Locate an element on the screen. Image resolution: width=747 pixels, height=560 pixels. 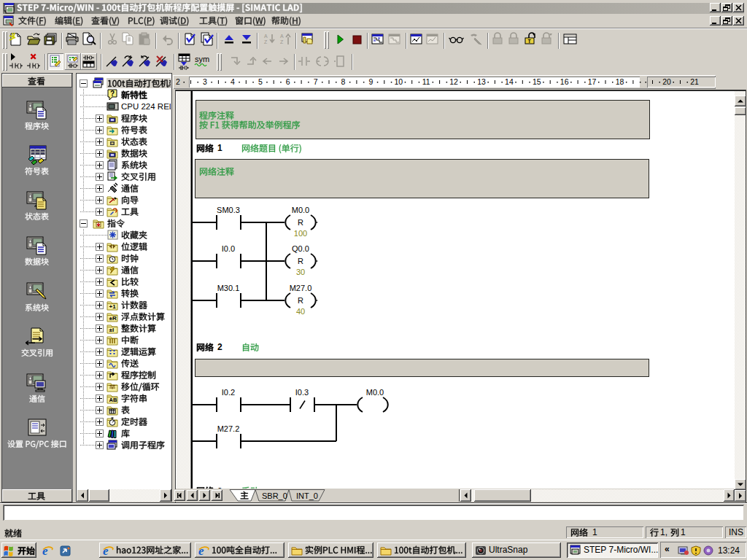
svg-text: 100 is located at coordinates (301, 233).